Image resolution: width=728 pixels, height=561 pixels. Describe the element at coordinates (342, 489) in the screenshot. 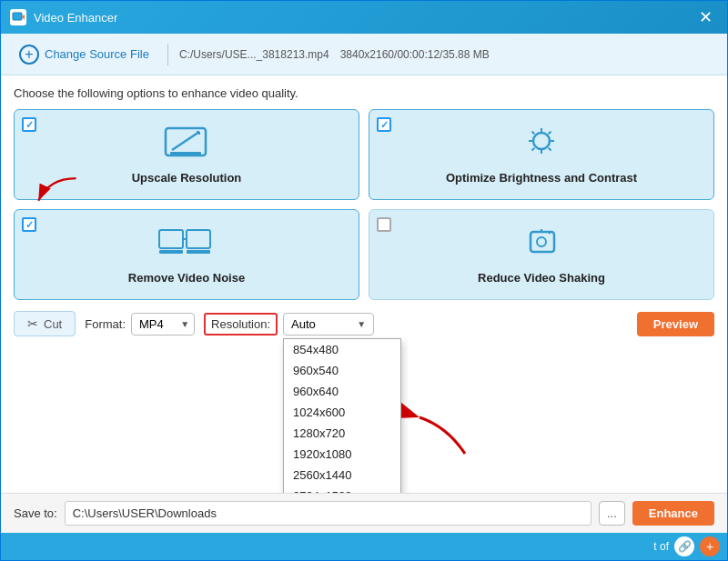

I see `res-option-2704: 2704x1520` at that location.